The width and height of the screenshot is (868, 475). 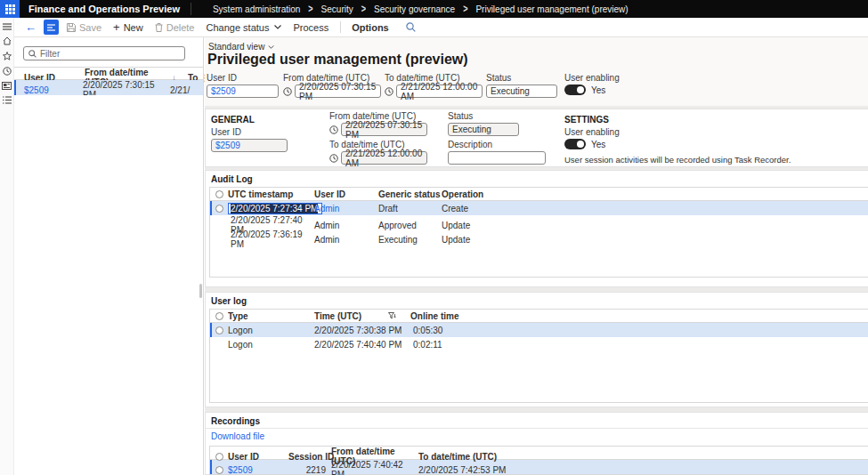 I want to click on search-icon, so click(x=411, y=27).